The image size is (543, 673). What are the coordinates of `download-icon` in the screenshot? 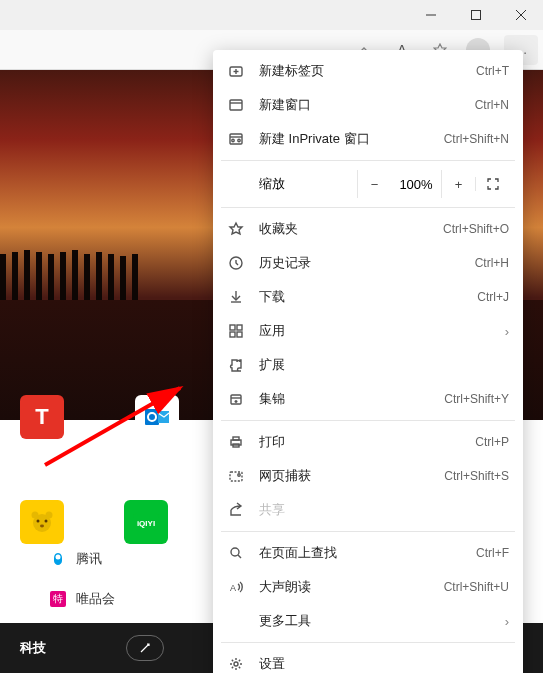 It's located at (236, 297).